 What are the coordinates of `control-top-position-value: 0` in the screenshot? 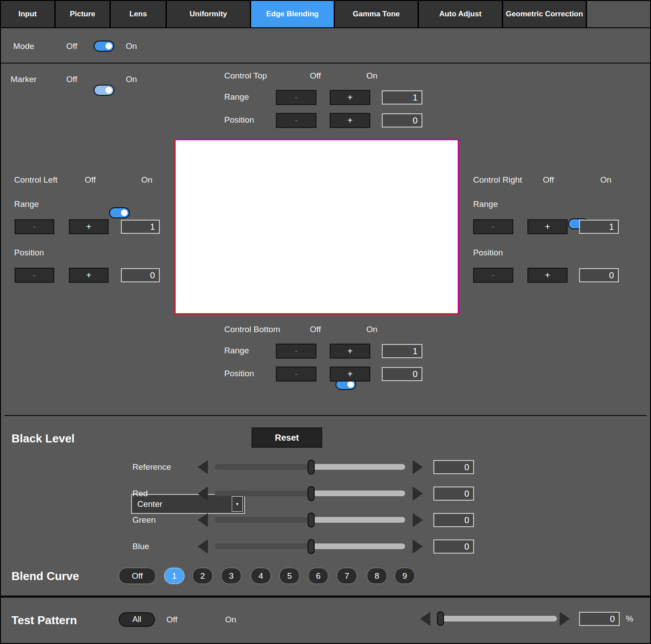 It's located at (402, 120).